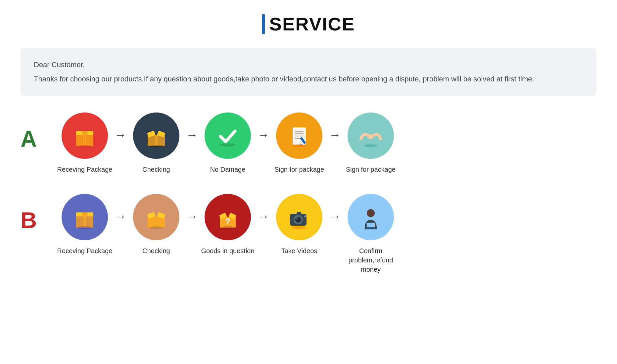  I want to click on notice-greeting: Dear Customer,, so click(308, 65).